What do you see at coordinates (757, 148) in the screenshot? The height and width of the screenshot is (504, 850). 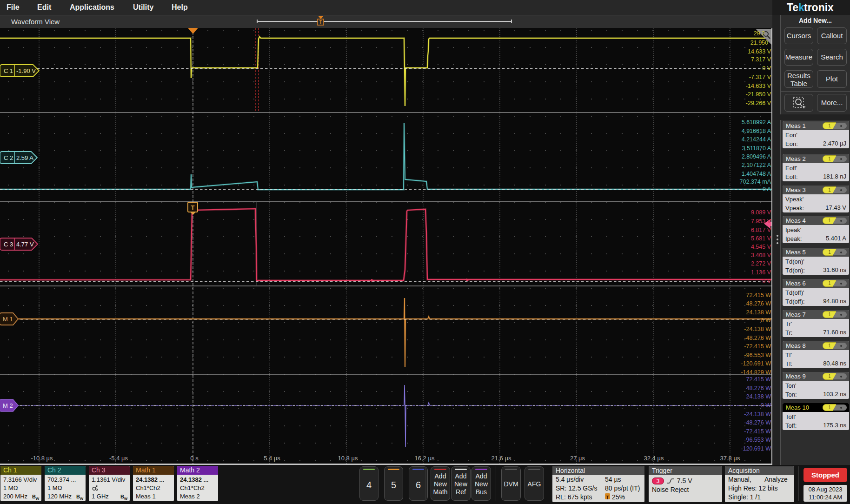 I see `svg-text: 3.511870 A` at bounding box center [757, 148].